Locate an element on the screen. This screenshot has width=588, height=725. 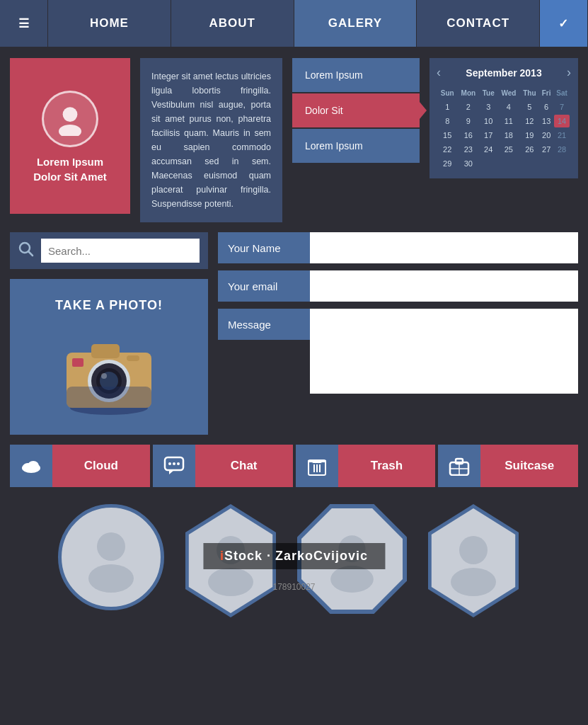
cal-day: 16 is located at coordinates (468, 135).